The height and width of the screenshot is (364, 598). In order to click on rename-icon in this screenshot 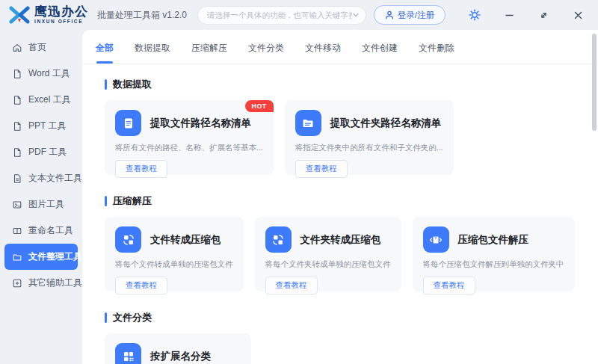, I will do `click(17, 231)`.